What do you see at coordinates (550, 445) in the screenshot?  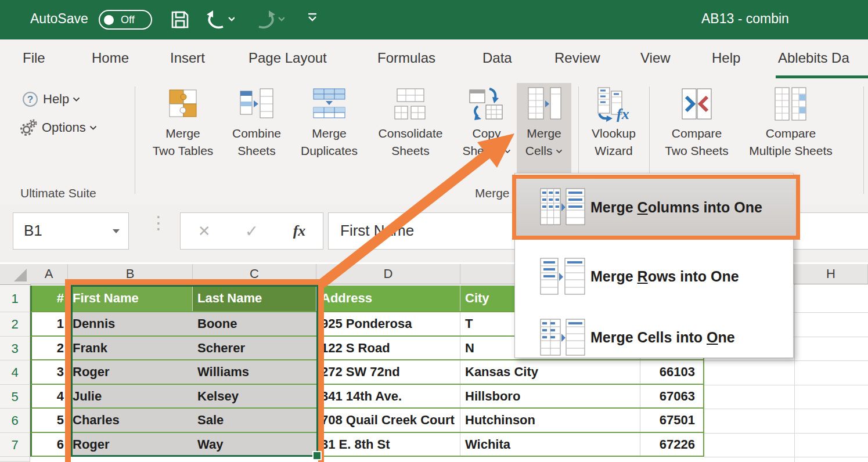 I see `cell-e7: Wichita` at bounding box center [550, 445].